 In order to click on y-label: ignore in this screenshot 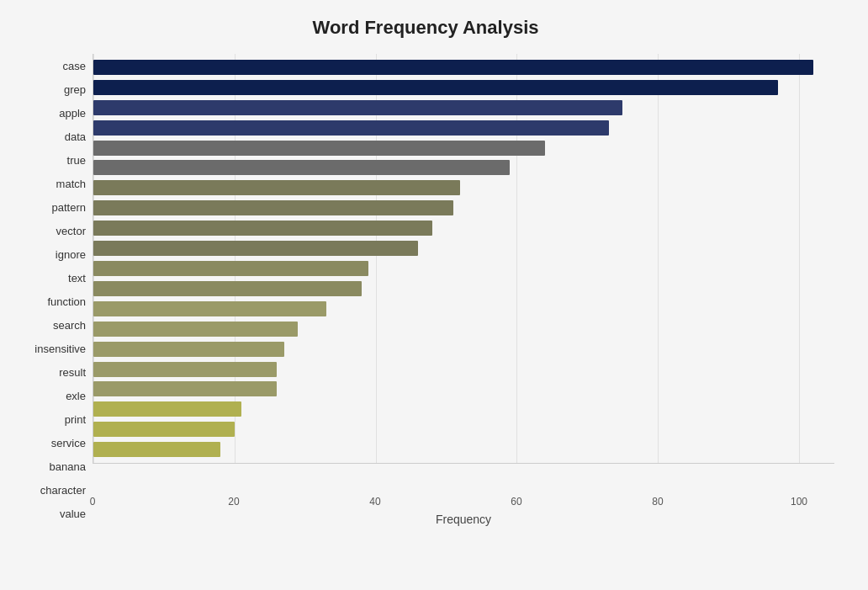, I will do `click(71, 254)`.